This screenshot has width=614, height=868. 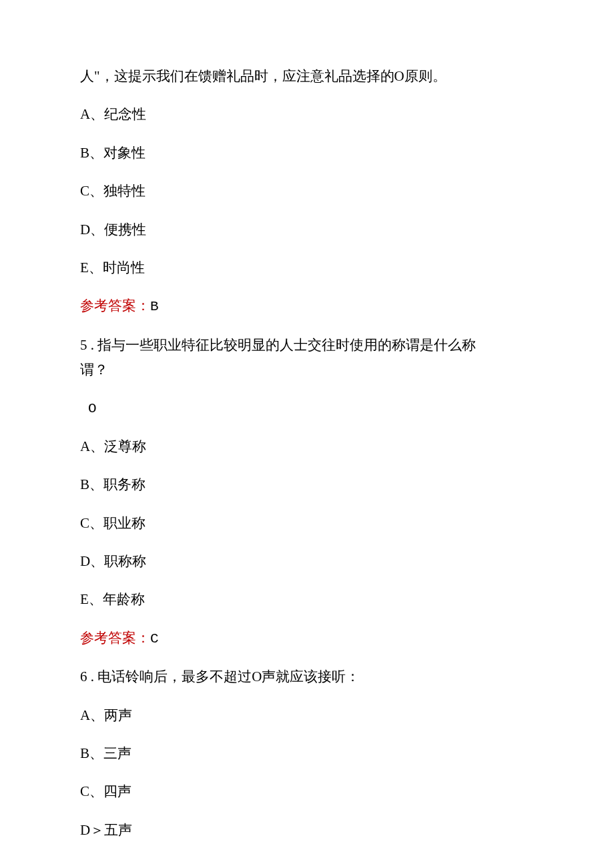 I want to click on q4-answer-label: 参考答案：, so click(x=115, y=306).